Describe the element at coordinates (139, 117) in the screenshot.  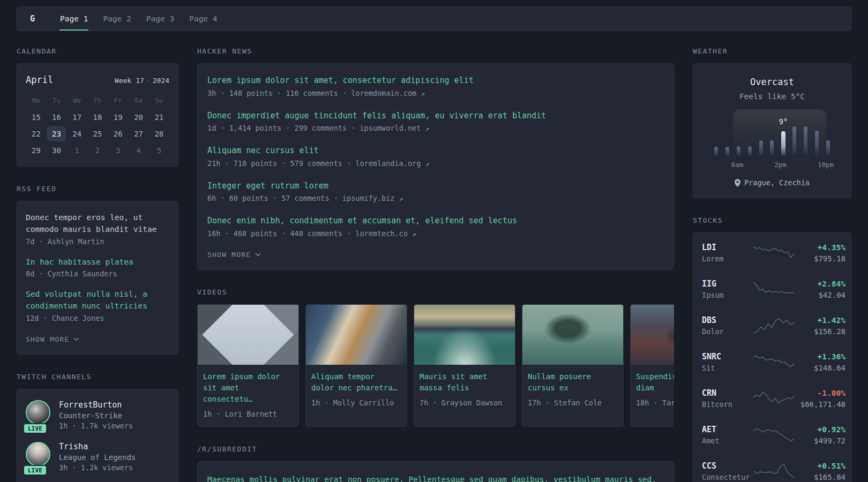
I see `calendar-date-number: 20` at that location.